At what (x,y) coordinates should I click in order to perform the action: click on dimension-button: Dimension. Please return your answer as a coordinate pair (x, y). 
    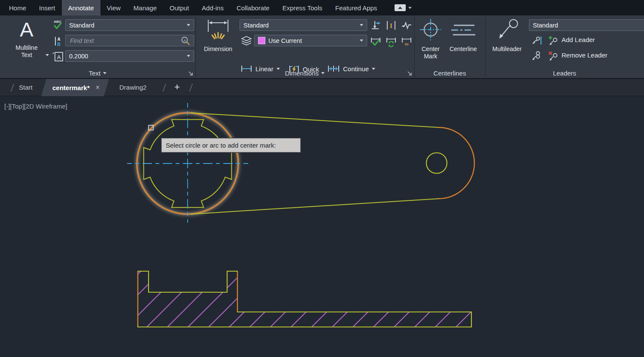
    Looking at the image, I should click on (218, 39).